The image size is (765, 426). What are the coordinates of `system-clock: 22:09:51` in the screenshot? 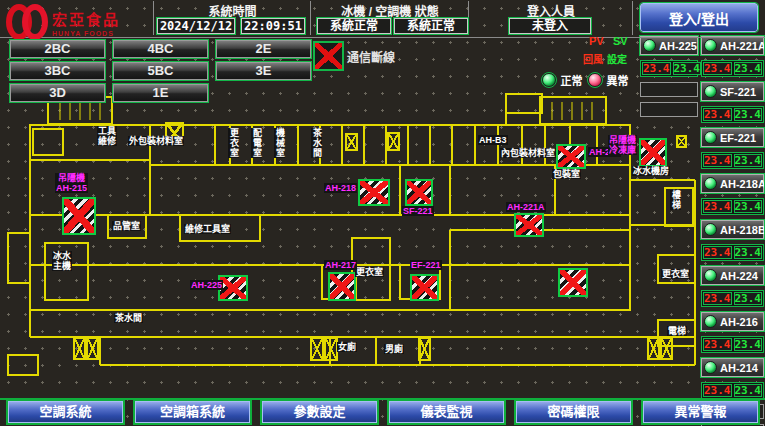 It's located at (273, 26).